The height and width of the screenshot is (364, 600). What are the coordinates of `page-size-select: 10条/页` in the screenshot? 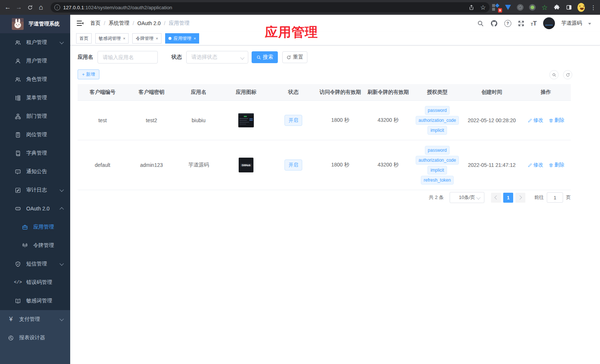 It's located at (467, 198).